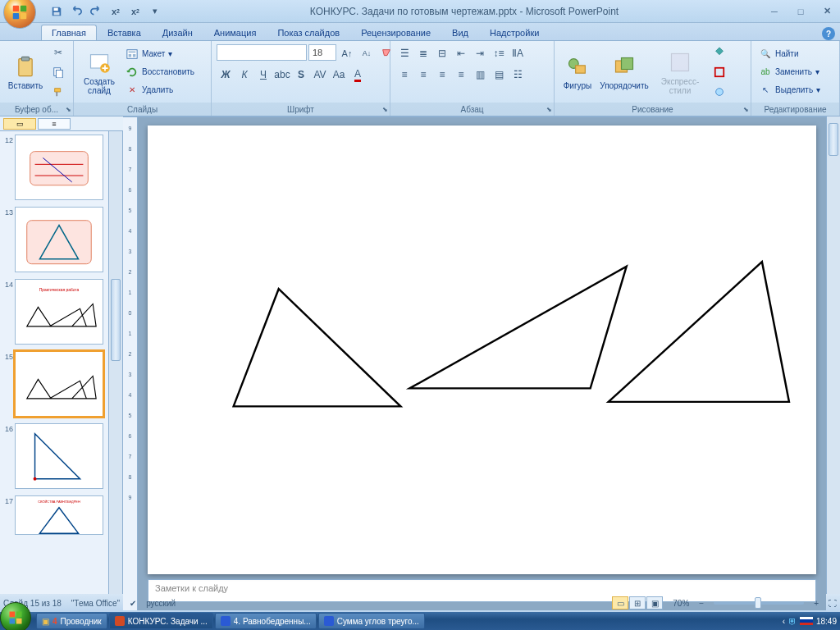  I want to click on tab-view: Вид, so click(460, 33).